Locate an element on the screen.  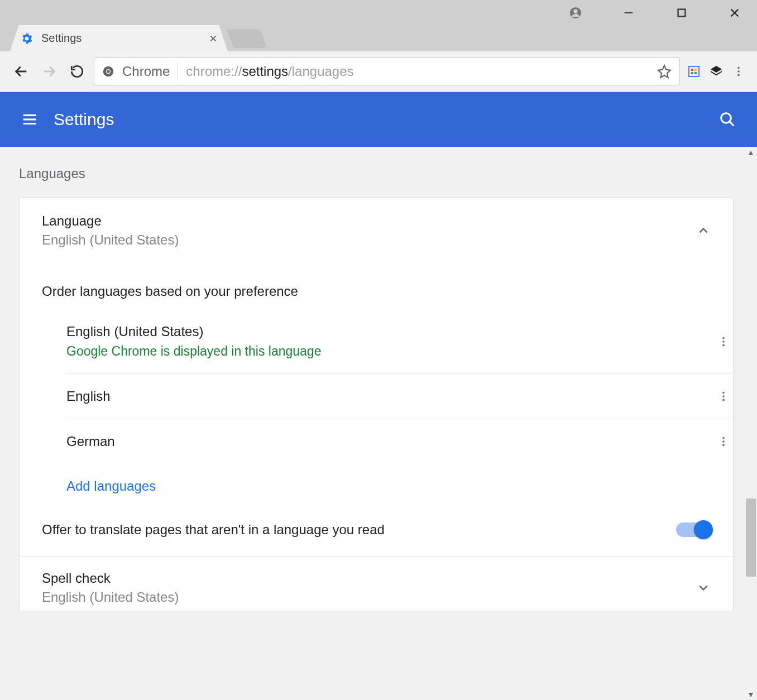
bookmark-star-icon is located at coordinates (664, 71).